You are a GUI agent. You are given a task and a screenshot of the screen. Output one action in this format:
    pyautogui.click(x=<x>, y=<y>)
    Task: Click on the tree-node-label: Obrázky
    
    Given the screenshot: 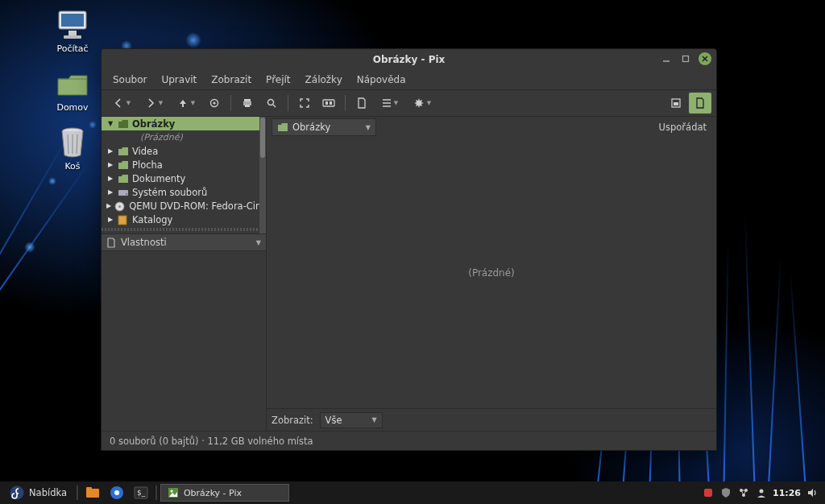 What is the action you would take?
    pyautogui.click(x=153, y=124)
    